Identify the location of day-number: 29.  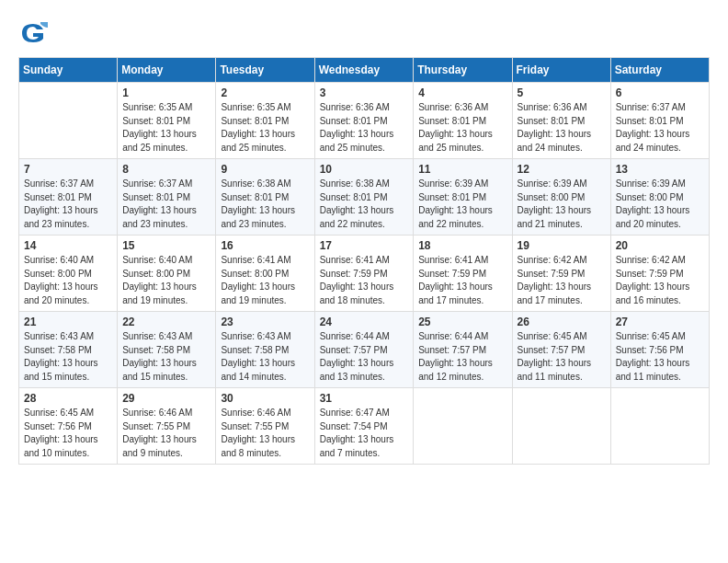
(166, 398).